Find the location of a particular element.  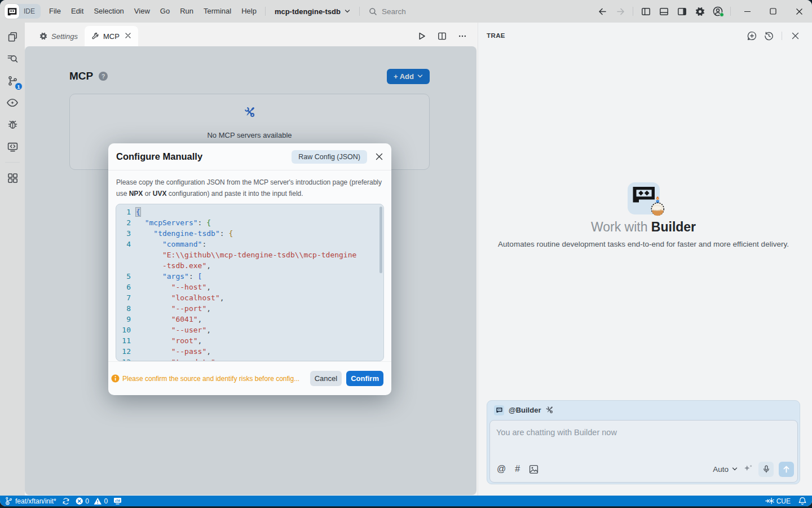

modal-header: Configure Manually Raw Config (JSON) is located at coordinates (250, 157).